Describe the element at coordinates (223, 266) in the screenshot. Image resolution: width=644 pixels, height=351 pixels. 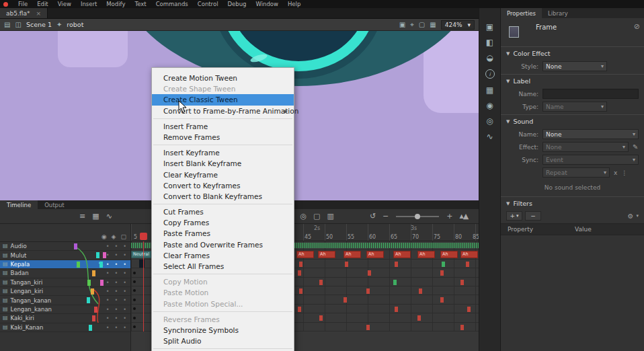
I see `menu-item-select-all-frames: Select All Frames` at that location.